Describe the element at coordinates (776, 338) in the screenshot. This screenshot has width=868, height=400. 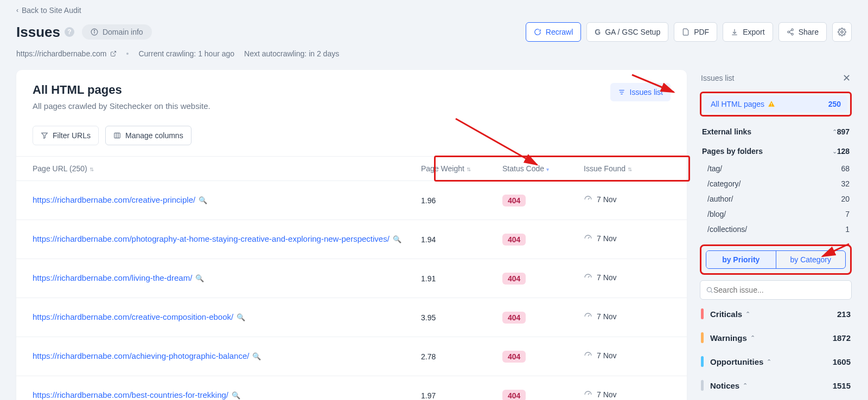
I see `category-item: Warnings⌃1872` at that location.